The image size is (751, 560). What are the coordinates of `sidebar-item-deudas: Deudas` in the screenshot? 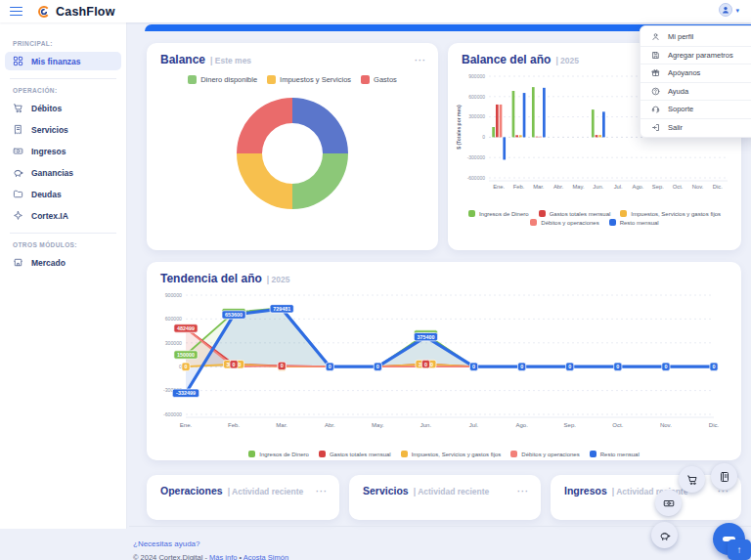 It's located at (63, 194).